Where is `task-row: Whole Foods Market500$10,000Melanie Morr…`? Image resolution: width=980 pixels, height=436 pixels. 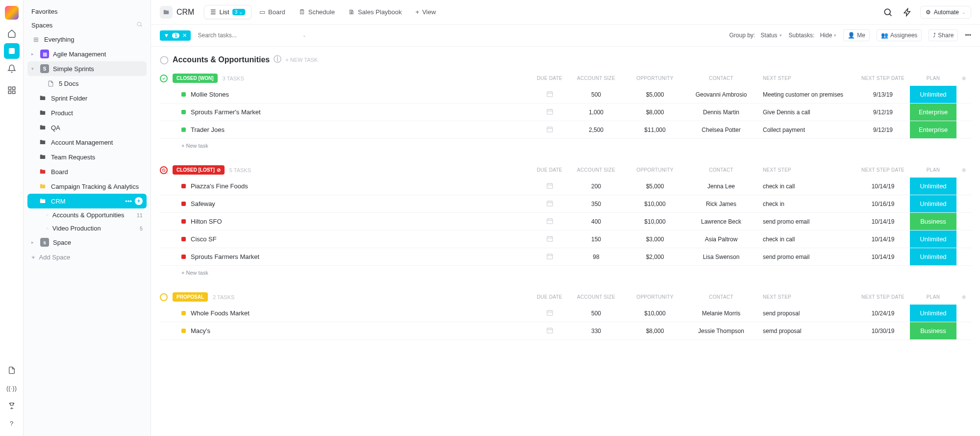
task-row: Whole Foods Market500$10,000Melanie Morr… is located at coordinates (566, 313).